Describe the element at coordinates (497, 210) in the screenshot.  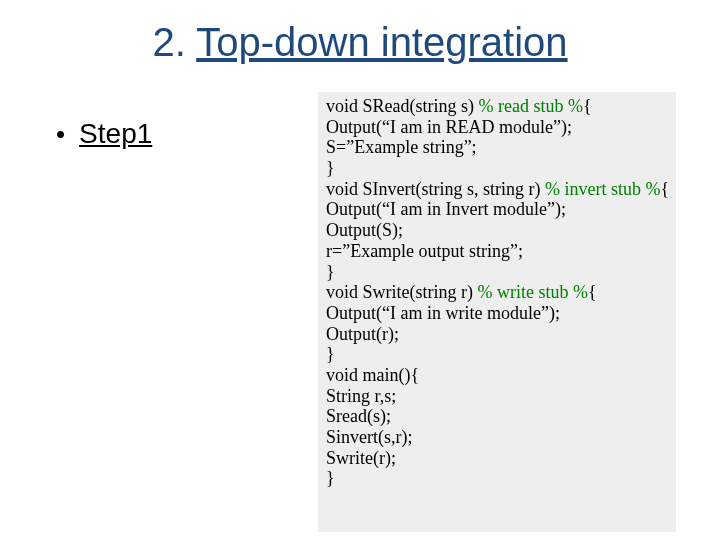
I see `code-line: Output(“I am in Invert module”);` at that location.